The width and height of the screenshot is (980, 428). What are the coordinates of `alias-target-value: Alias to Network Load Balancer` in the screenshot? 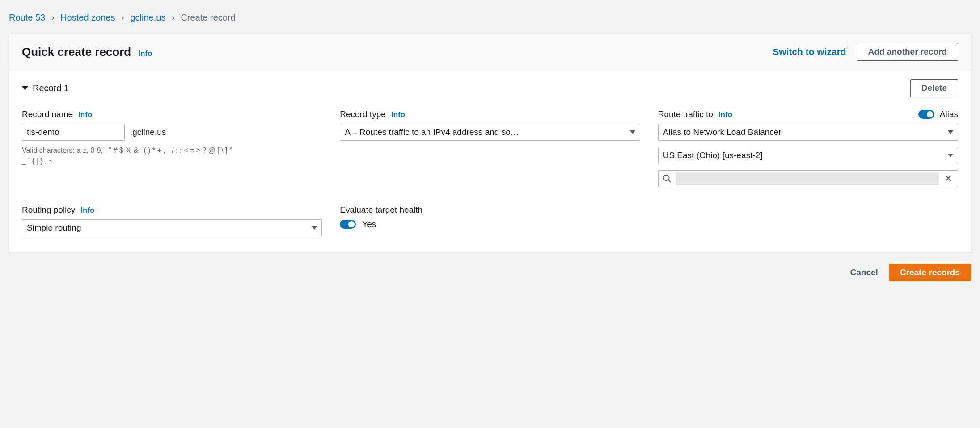 It's located at (722, 132).